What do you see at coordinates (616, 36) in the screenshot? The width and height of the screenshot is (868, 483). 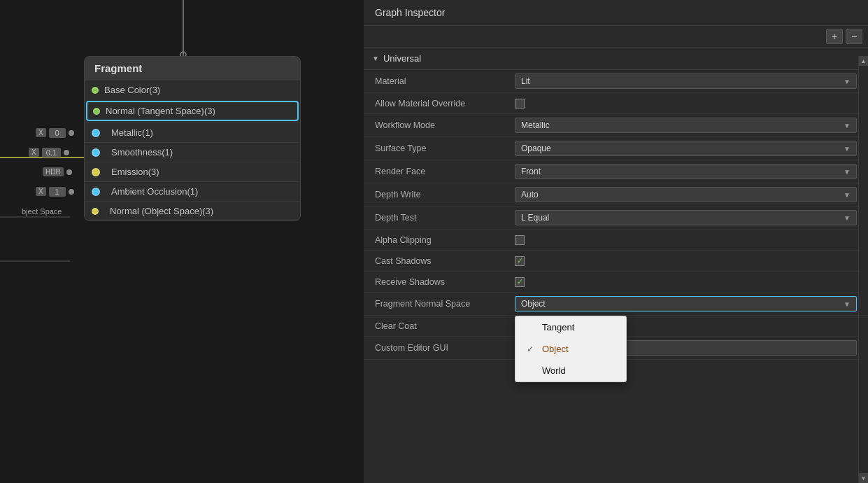 I see `toolbar-bar: + −` at bounding box center [616, 36].